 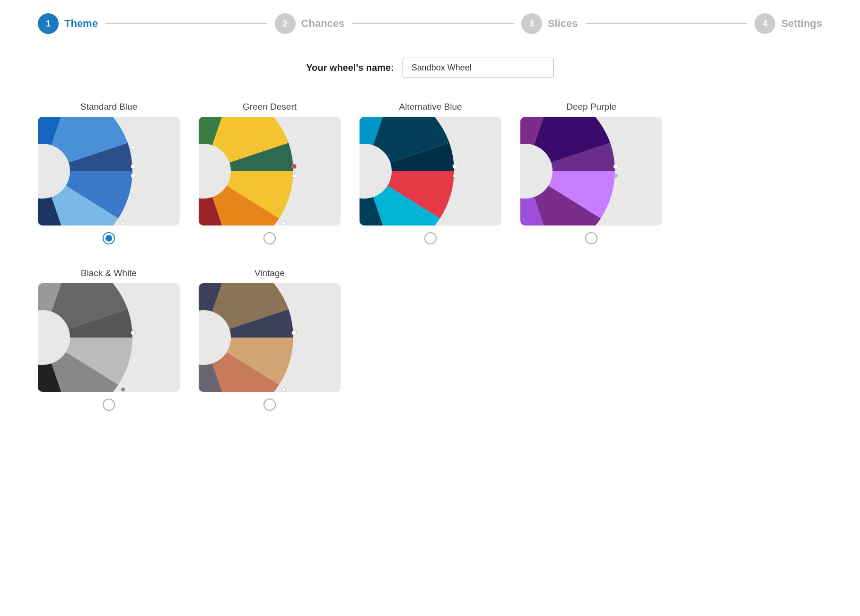 I want to click on theme-title-black-white: Black & White, so click(x=109, y=273).